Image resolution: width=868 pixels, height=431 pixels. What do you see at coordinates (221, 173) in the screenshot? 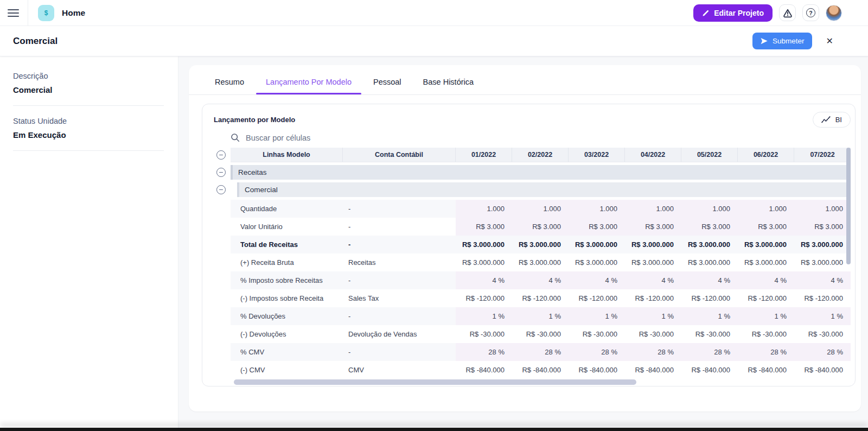
I see `collapse-receitas-icon` at bounding box center [221, 173].